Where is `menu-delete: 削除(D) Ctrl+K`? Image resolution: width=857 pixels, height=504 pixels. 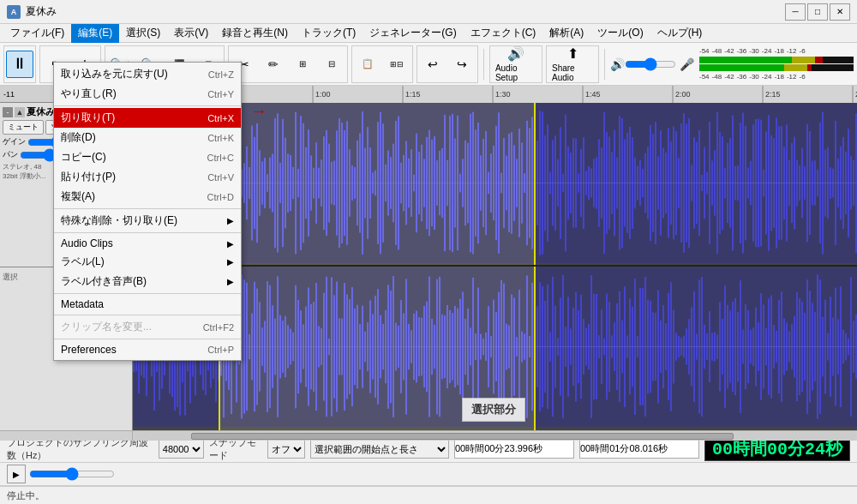
menu-delete: 削除(D) Ctrl+K is located at coordinates (147, 137).